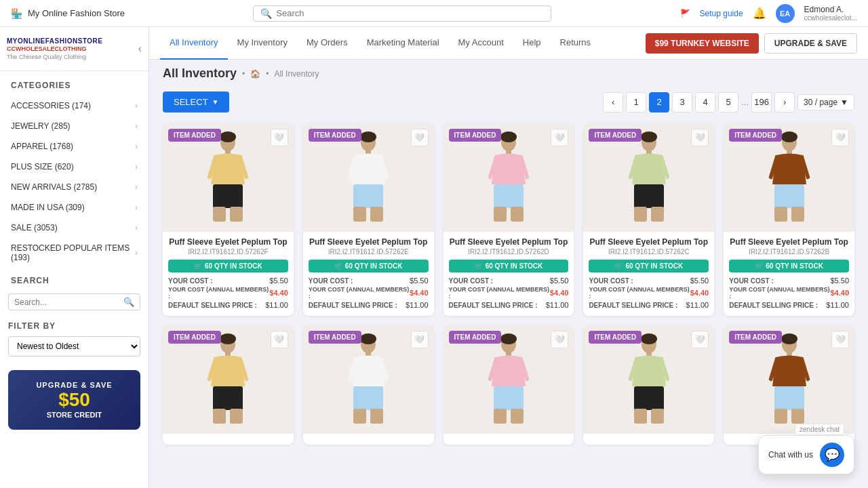 The height and width of the screenshot is (488, 868). Describe the element at coordinates (636, 102) in the screenshot. I see `page-1-button: 1` at that location.